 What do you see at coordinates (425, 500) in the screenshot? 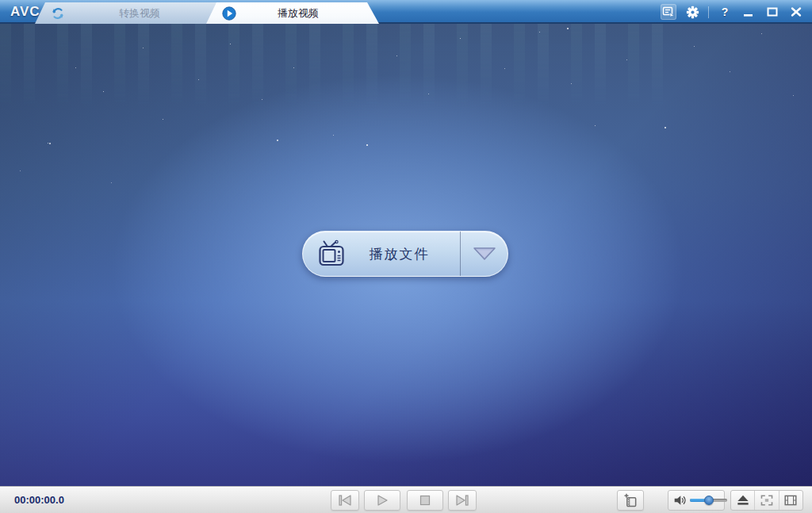
I see `stop-button` at bounding box center [425, 500].